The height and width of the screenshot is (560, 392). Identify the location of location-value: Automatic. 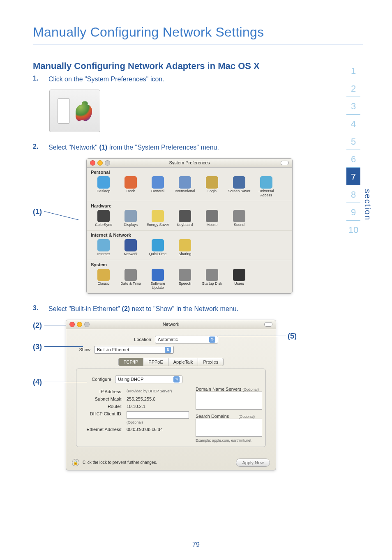
(168, 339).